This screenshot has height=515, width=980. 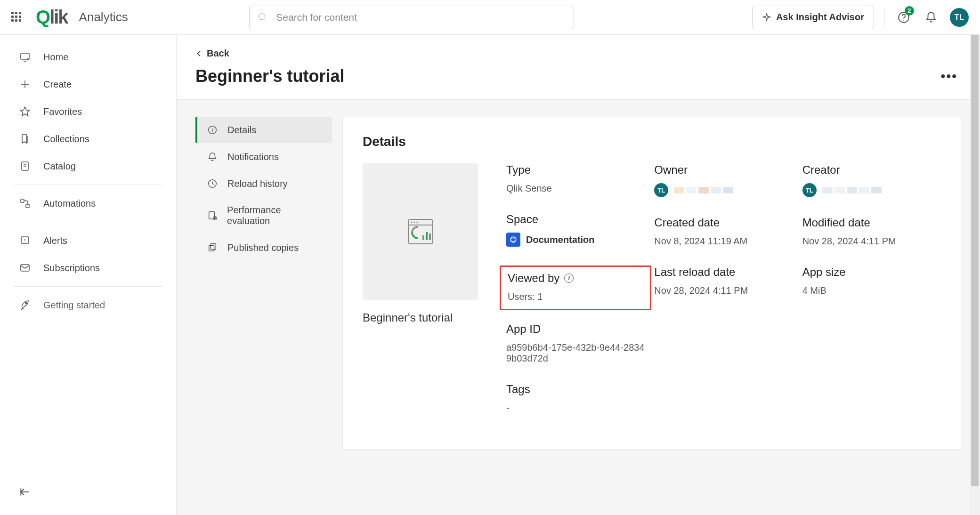 What do you see at coordinates (56, 241) in the screenshot?
I see `sidebar-label: Alerts` at bounding box center [56, 241].